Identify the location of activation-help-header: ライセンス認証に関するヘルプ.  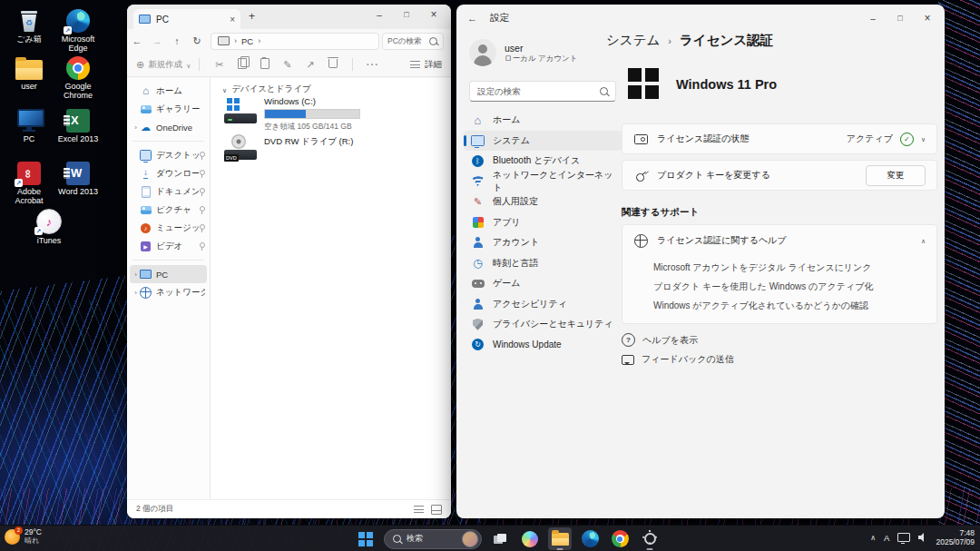
(779, 241).